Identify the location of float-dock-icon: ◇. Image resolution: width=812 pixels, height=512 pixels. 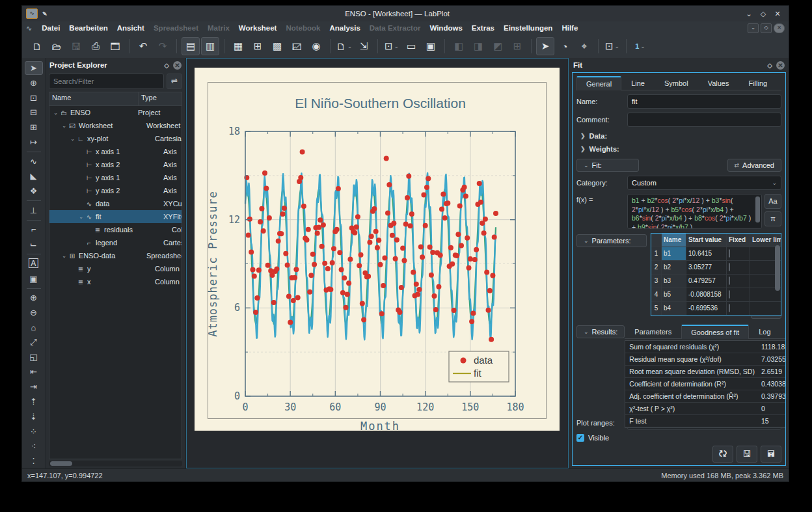
(770, 65).